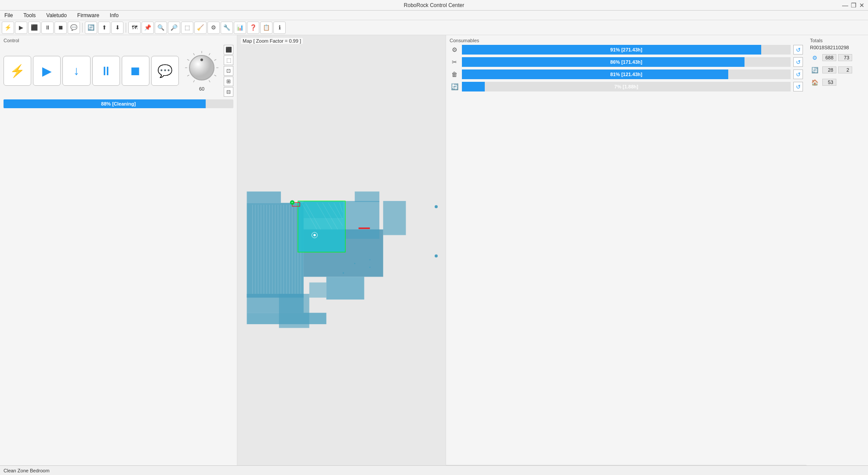 The height and width of the screenshot is (475, 868). What do you see at coordinates (626, 40) in the screenshot?
I see `consumables-title: Consumables` at bounding box center [626, 40].